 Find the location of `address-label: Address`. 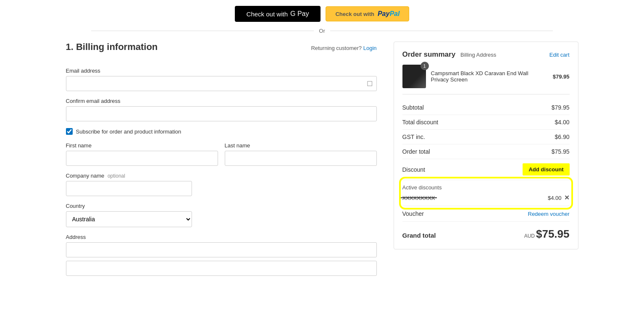

address-label: Address is located at coordinates (221, 237).